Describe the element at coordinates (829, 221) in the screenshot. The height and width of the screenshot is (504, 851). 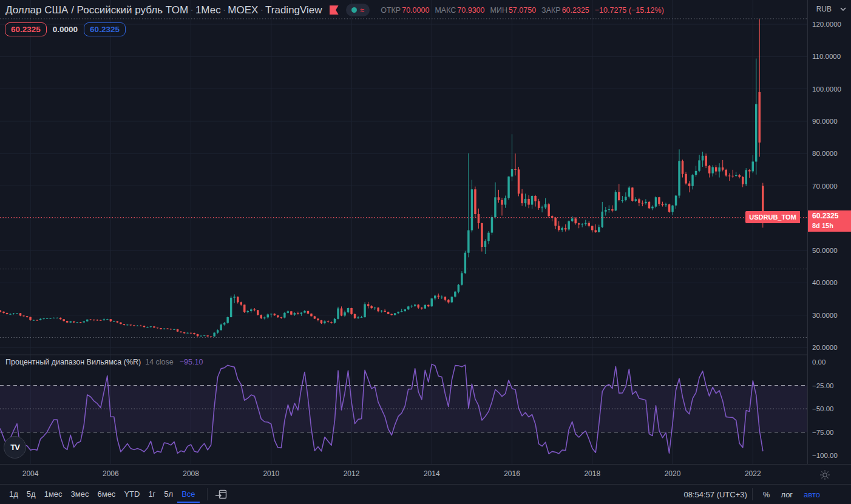
I see `last-price-axis-label: 60.2325 8d 15h` at that location.